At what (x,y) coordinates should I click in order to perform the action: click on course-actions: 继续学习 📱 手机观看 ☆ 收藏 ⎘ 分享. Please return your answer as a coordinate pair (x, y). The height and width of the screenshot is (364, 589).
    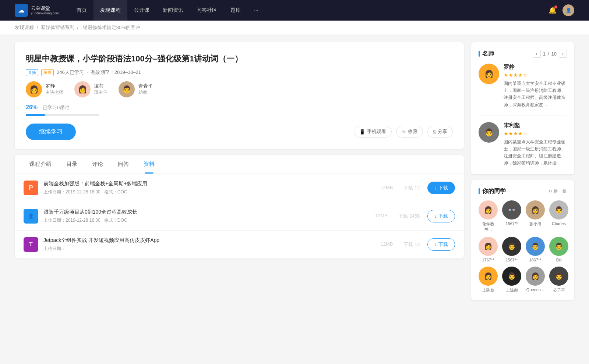
    Looking at the image, I should click on (239, 132).